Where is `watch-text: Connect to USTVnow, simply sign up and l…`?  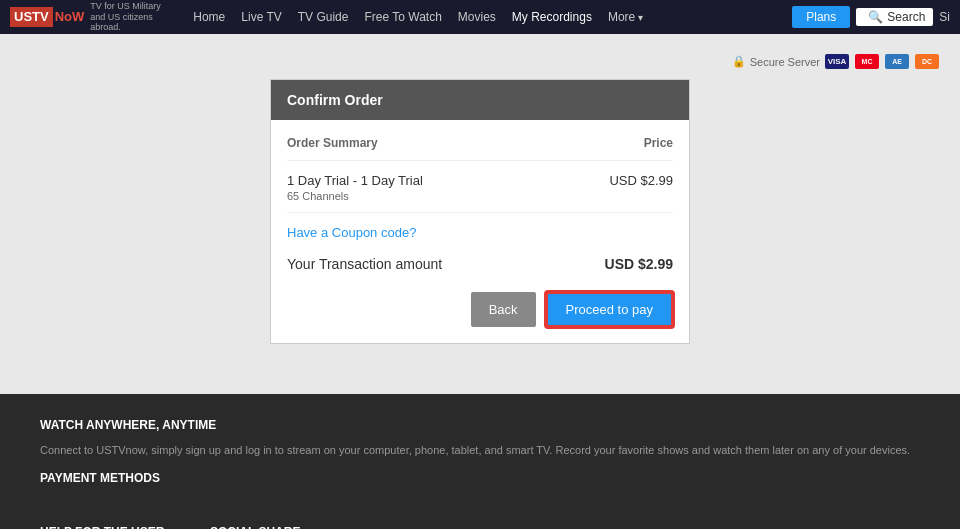 watch-text: Connect to USTVnow, simply sign up and l… is located at coordinates (475, 450).